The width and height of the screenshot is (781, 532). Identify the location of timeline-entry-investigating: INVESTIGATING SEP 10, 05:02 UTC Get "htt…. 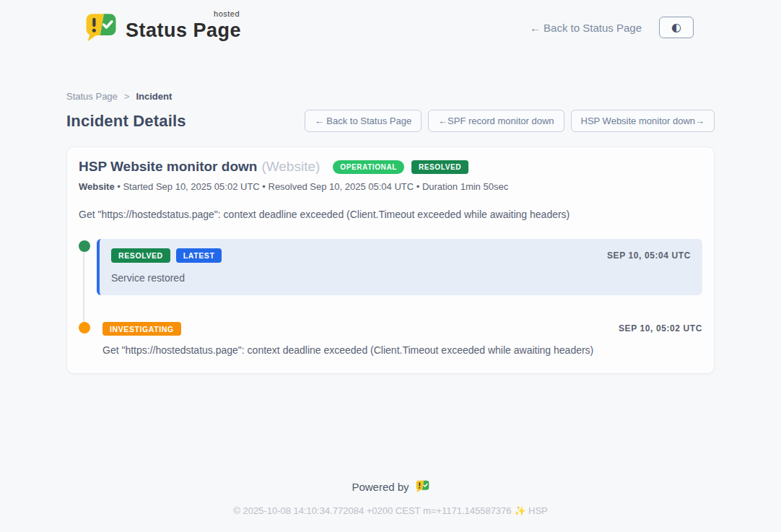
(400, 339).